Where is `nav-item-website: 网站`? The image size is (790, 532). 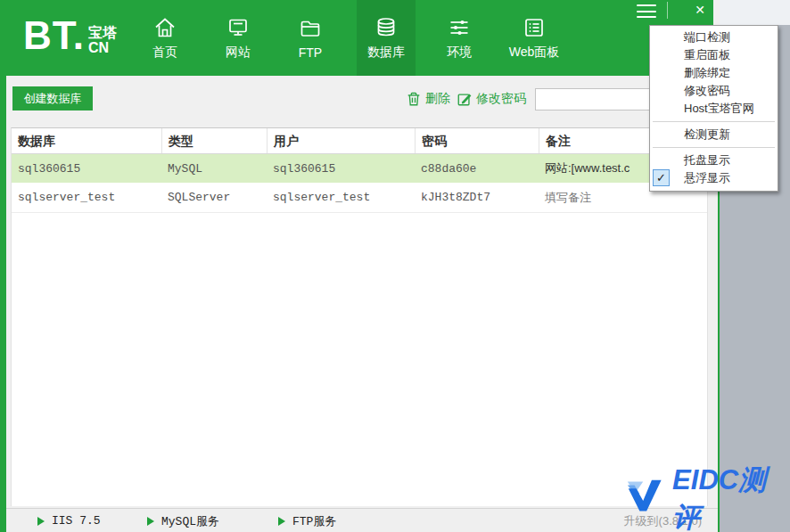
nav-item-website: 网站 is located at coordinates (238, 37).